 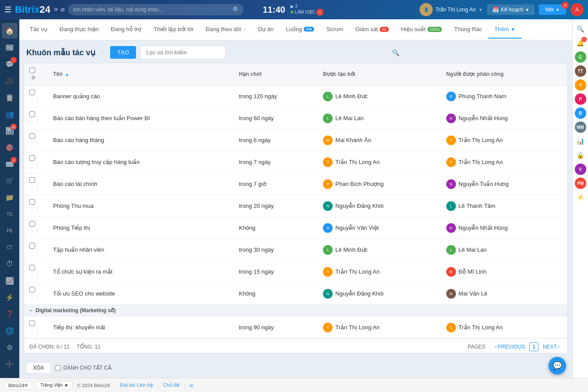 I want to click on plan-button: 📅 Kế hoạch ▼, so click(x=511, y=10).